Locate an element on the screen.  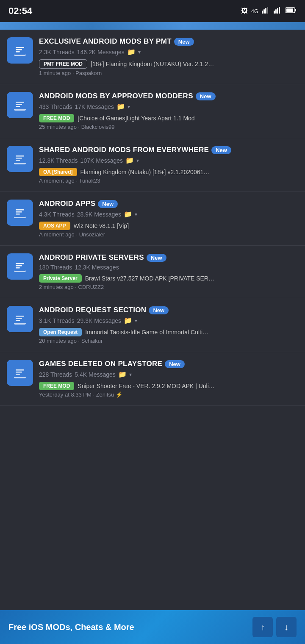
signal-icon is located at coordinates (266, 11).